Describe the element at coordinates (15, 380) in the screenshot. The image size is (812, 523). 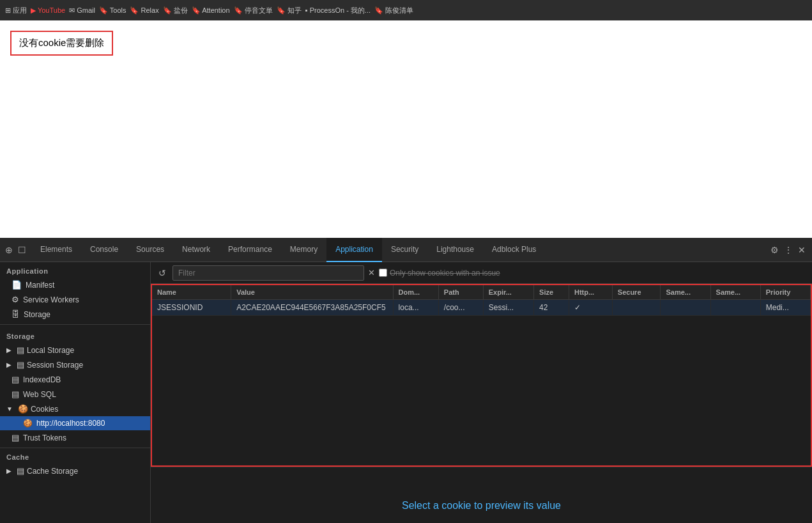
I see `indexeddb-icon: ▤` at that location.